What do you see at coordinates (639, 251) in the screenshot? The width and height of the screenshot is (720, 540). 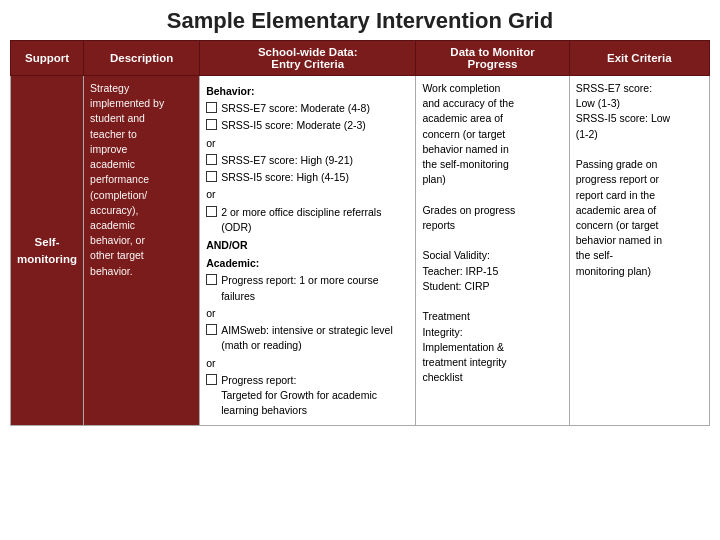 I see `exit-cell: SRSS-E7 score: Low (1-3) SRSS-I5 score: …` at bounding box center [639, 251].